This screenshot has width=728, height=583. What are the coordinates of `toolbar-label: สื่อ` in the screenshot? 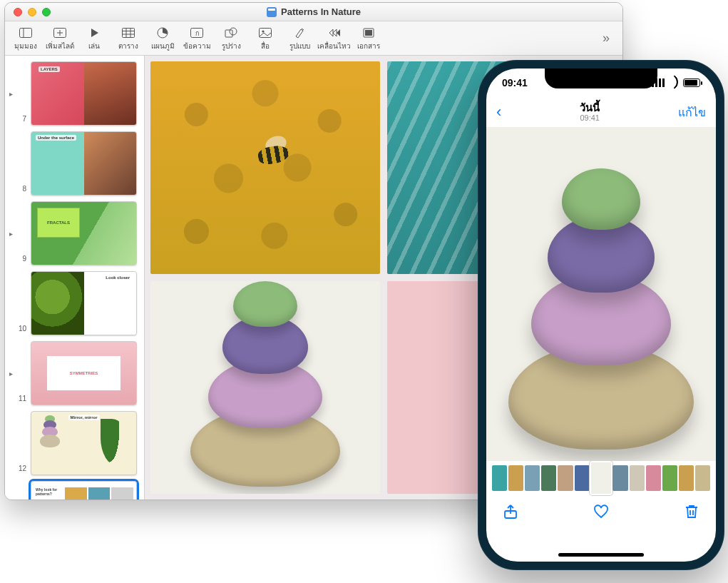 It's located at (265, 46).